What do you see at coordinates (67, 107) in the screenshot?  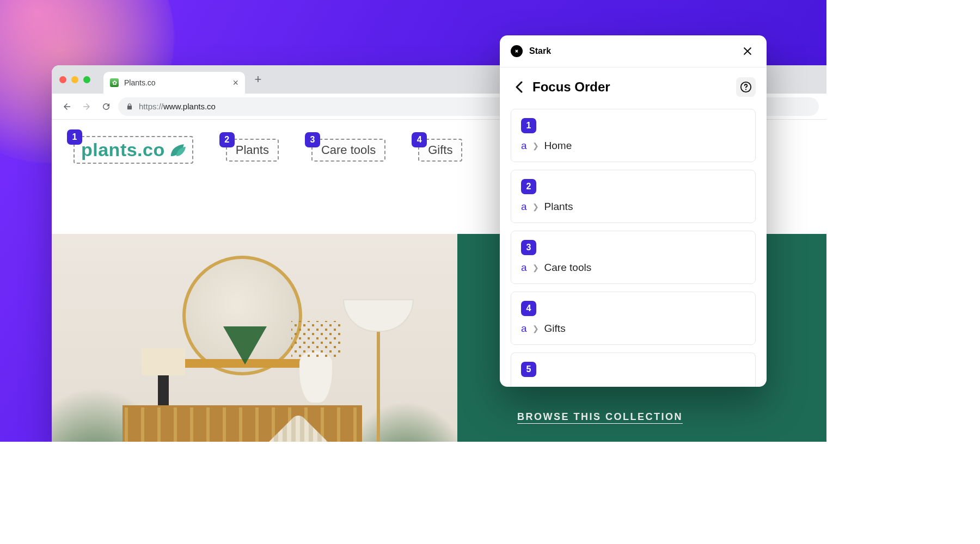 I see `arrow-left-icon` at bounding box center [67, 107].